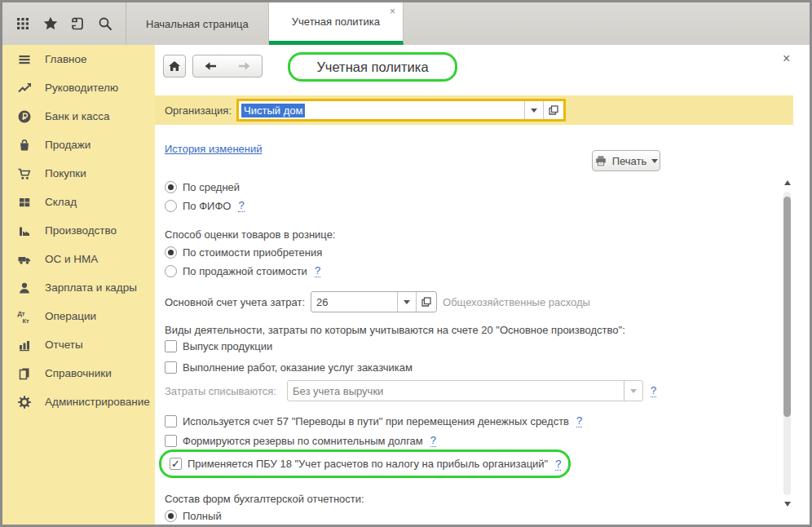 This screenshot has height=527, width=812. I want to click on activities-label-row: Виды деятельности, затраты по которым уч…, so click(395, 330).